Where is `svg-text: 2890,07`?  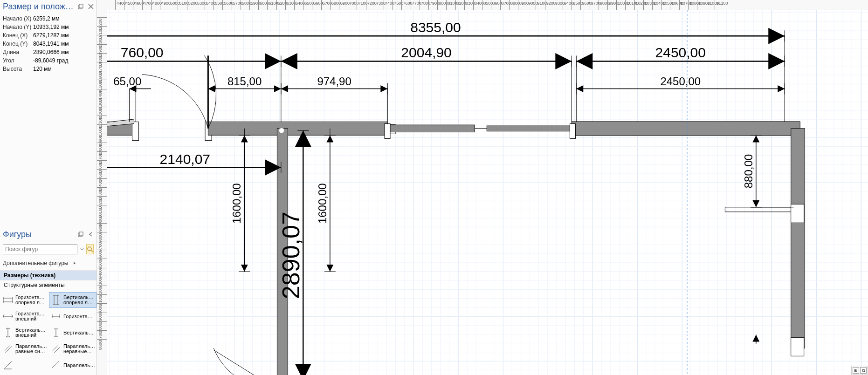 svg-text: 2890,07 is located at coordinates (291, 255).